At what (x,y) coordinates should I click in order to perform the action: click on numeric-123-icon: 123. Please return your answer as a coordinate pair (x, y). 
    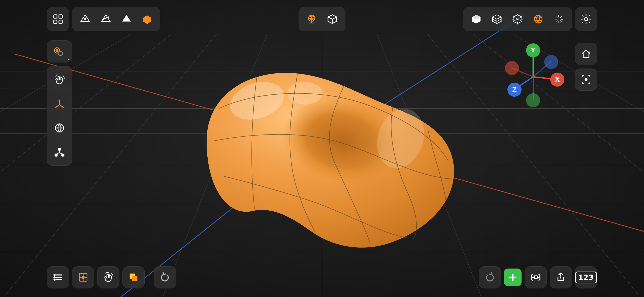
    Looking at the image, I should click on (586, 277).